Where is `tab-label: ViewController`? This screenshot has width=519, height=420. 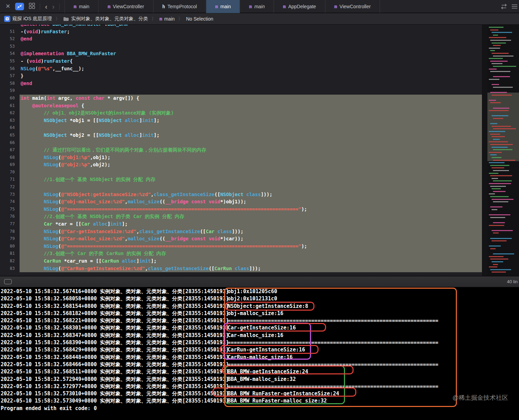
tab-label: ViewController is located at coordinates (355, 7).